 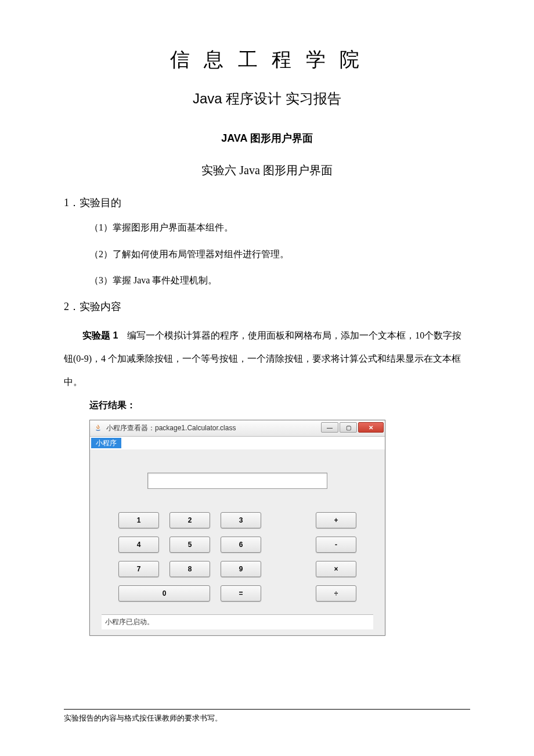 I want to click on key-minus: -, so click(x=336, y=545).